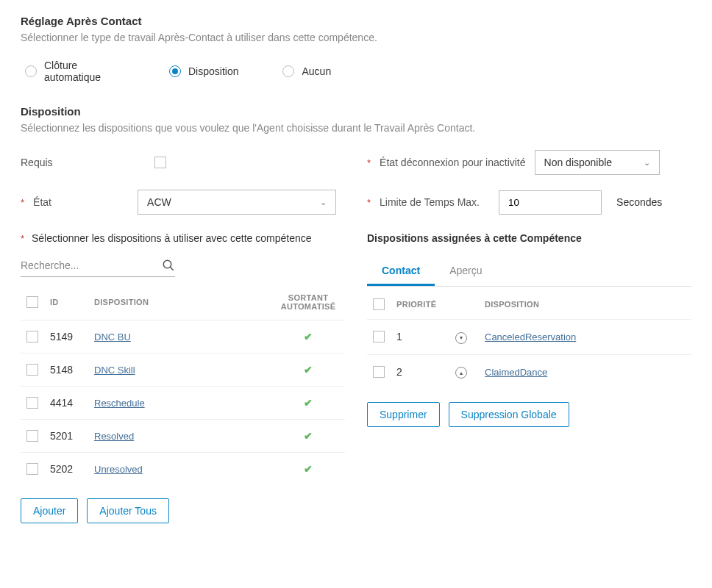 Image resolution: width=712 pixels, height=588 pixels. I want to click on table-row: 4414 Reschedule ✔, so click(182, 403).